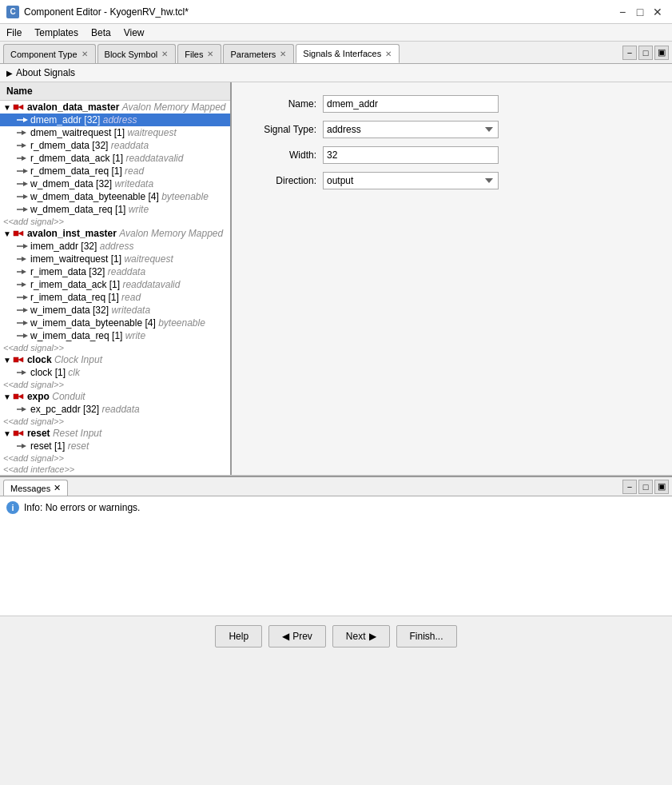 This screenshot has height=785, width=672. What do you see at coordinates (411, 104) in the screenshot?
I see `name-input` at bounding box center [411, 104].